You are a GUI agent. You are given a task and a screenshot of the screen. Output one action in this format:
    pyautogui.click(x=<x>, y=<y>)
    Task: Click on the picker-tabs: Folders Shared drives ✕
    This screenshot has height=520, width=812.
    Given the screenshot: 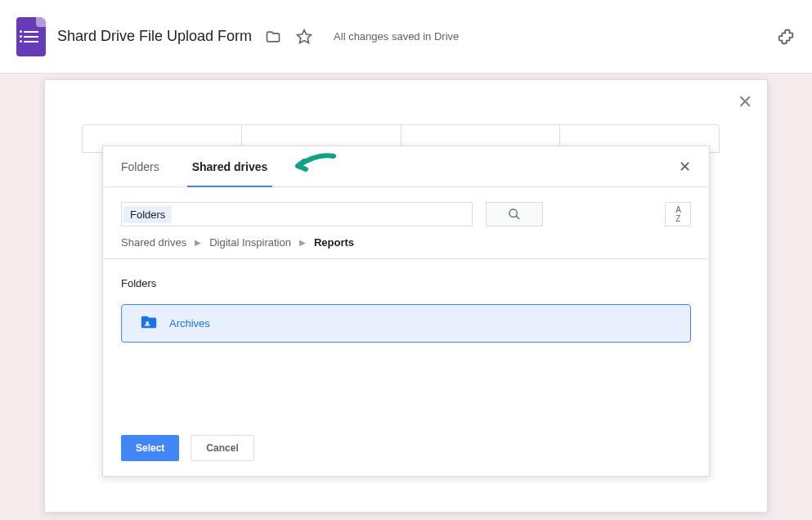 What is the action you would take?
    pyautogui.click(x=406, y=167)
    